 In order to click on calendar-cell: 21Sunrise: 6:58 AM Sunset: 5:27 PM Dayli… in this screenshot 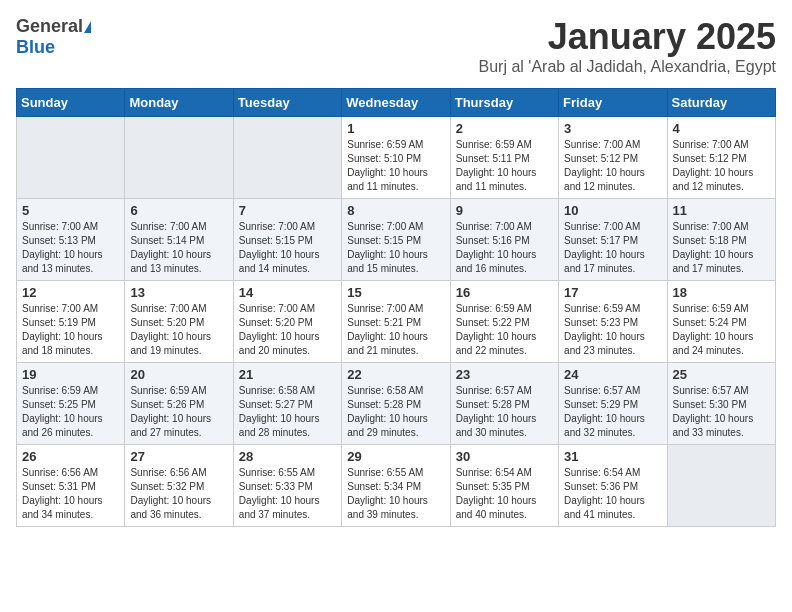, I will do `click(287, 404)`.